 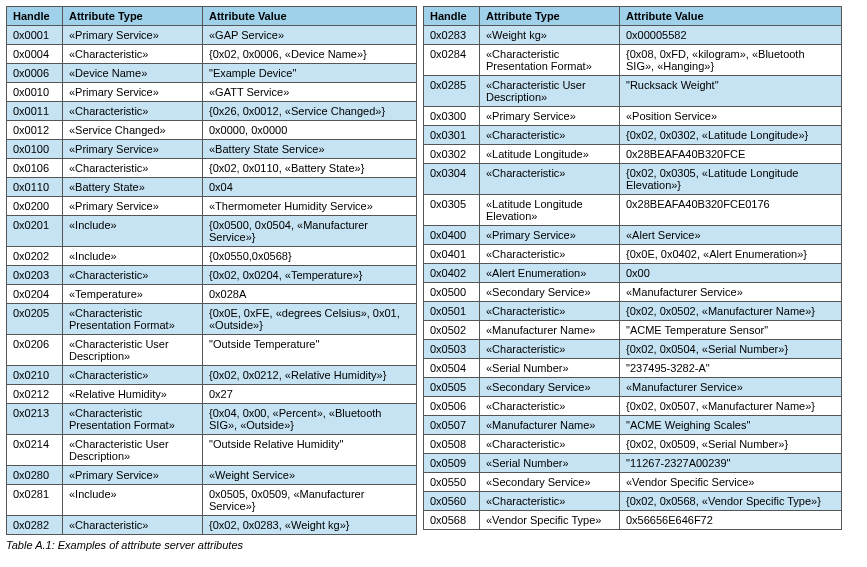 I want to click on cell-handle: 0x0214, so click(x=35, y=450).